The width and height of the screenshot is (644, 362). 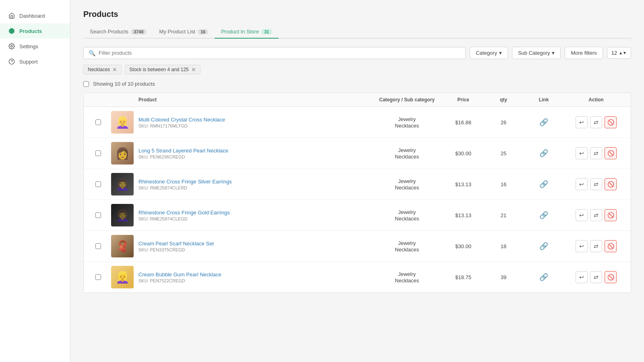 I want to click on search-input, so click(x=279, y=53).